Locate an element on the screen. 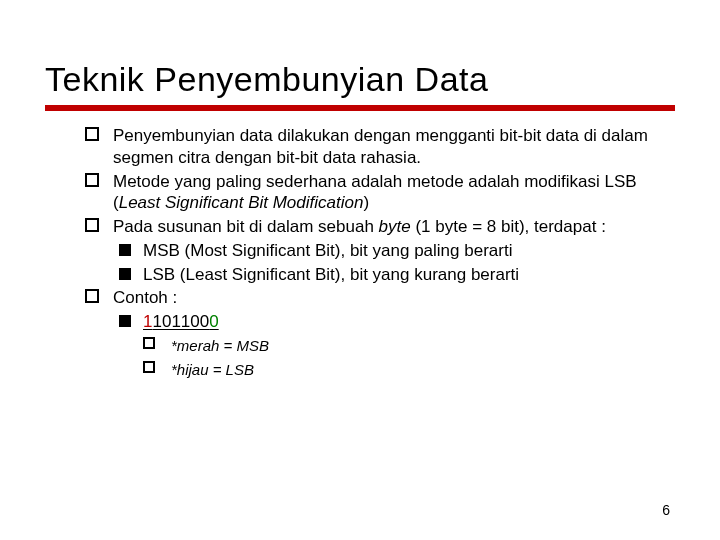 This screenshot has width=720, height=540. title-underline is located at coordinates (360, 108).